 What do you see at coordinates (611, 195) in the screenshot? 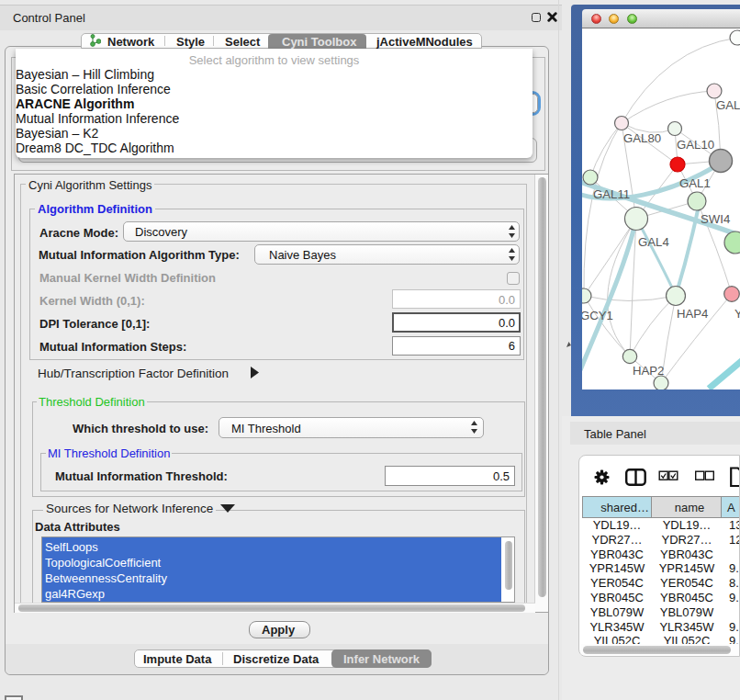
I see `svg-text: GAL11` at bounding box center [611, 195].